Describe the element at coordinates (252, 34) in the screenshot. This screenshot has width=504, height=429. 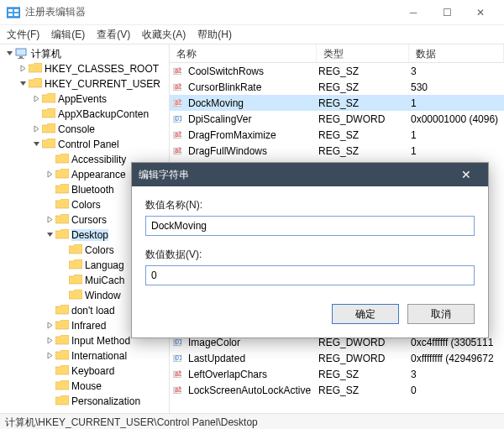
I see `menu-bar: 文件(F) 编辑(E) 查看(V) 收藏夹(A) 帮助(H)` at that location.